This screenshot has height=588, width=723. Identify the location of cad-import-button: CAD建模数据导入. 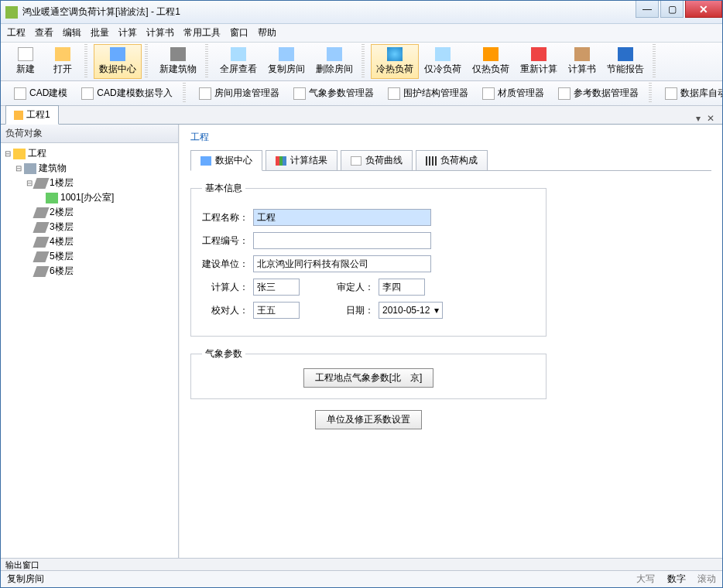
(127, 93).